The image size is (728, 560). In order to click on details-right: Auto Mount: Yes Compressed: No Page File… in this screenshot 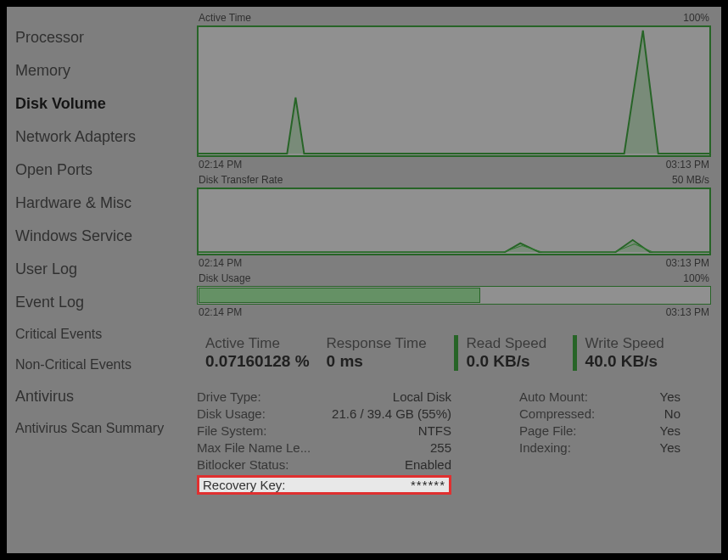, I will do `click(600, 442)`.